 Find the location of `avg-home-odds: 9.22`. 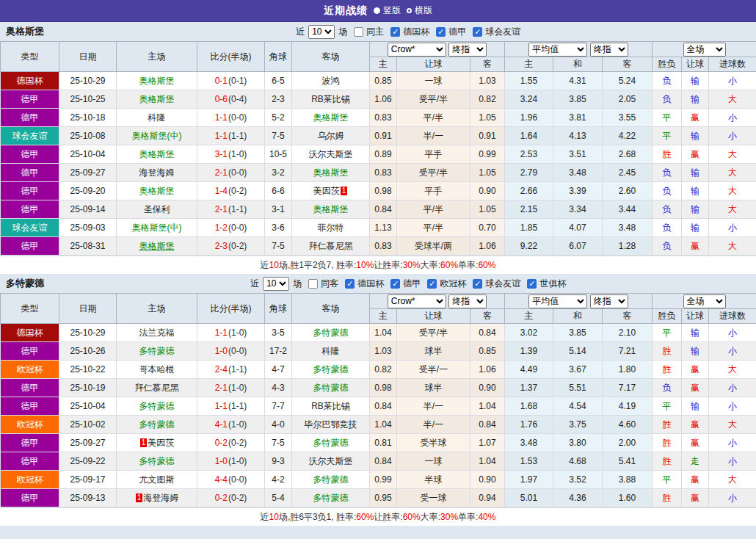

avg-home-odds: 9.22 is located at coordinates (529, 247).